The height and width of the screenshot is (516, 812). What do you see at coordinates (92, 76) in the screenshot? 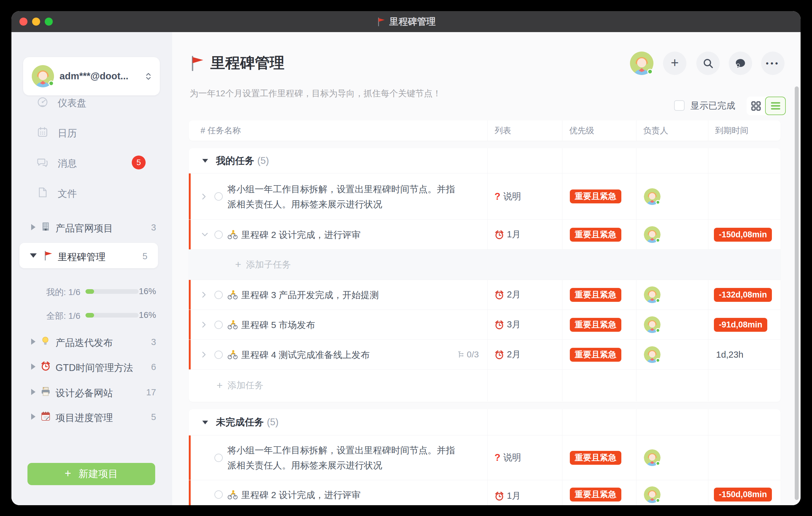
I see `account-switcher: adm***@doot...` at bounding box center [92, 76].